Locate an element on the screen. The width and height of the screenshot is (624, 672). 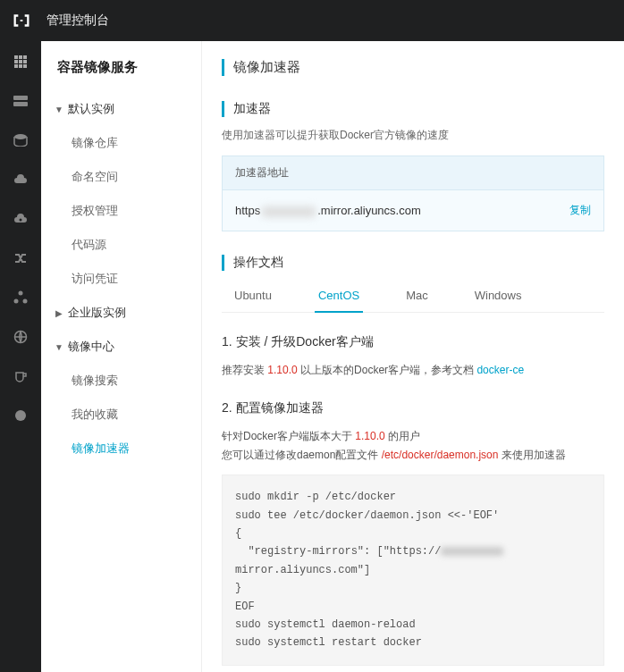
shuffle-icon is located at coordinates (21, 258).